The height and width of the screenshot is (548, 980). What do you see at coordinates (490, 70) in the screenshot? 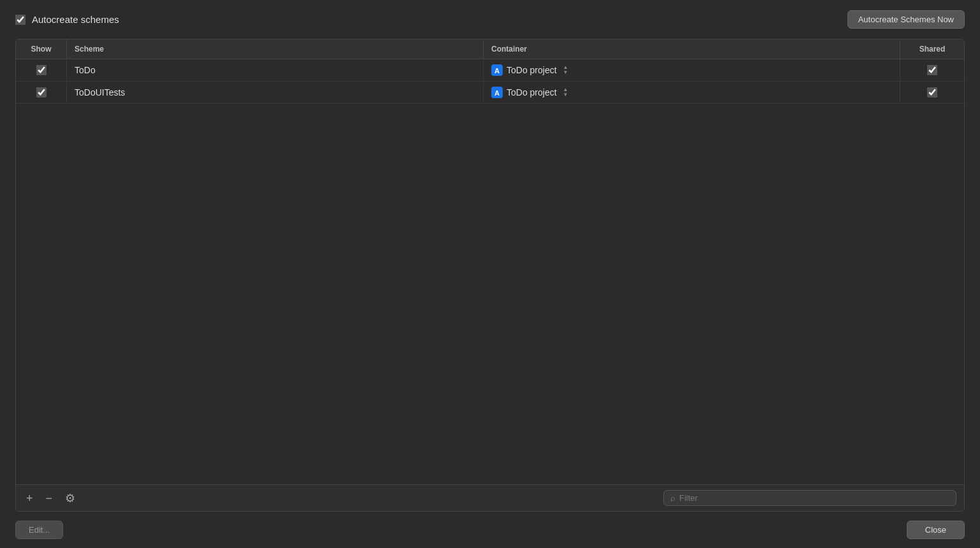
I see `table-row: ToDo A ToDo project ▲▼` at bounding box center [490, 70].